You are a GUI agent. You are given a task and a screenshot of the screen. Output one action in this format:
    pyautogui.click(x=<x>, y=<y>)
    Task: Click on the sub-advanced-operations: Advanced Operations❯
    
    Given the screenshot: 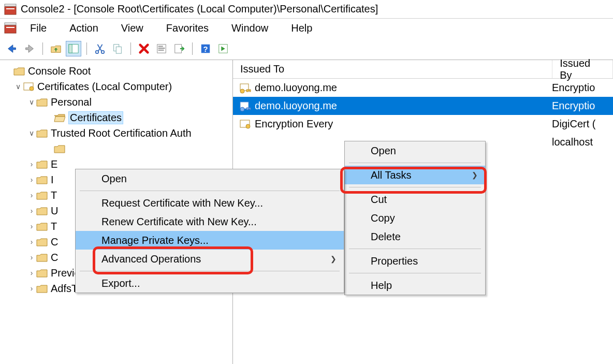 What is the action you would take?
    pyautogui.click(x=210, y=259)
    